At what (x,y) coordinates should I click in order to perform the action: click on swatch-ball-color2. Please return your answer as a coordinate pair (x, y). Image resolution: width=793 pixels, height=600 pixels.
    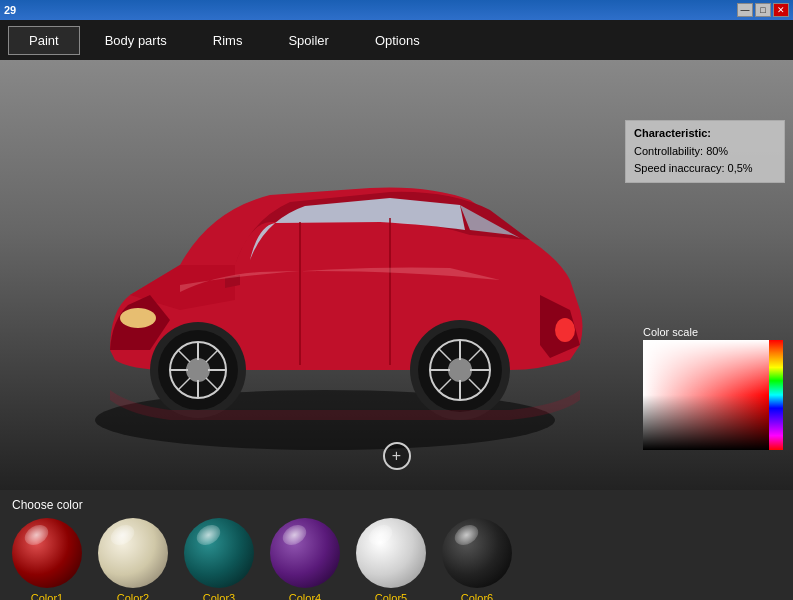
    Looking at the image, I should click on (133, 553).